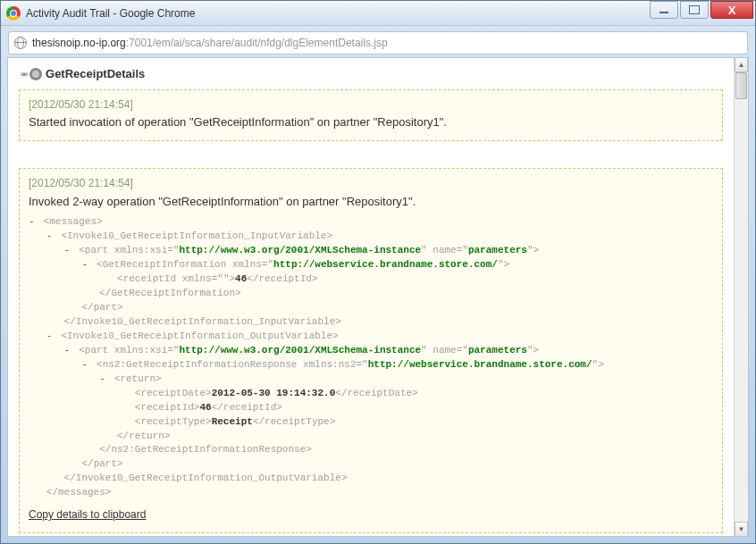 This screenshot has width=756, height=544. Describe the element at coordinates (338, 13) in the screenshot. I see `window-title: Activity Audit Trail - Google Chrome` at that location.